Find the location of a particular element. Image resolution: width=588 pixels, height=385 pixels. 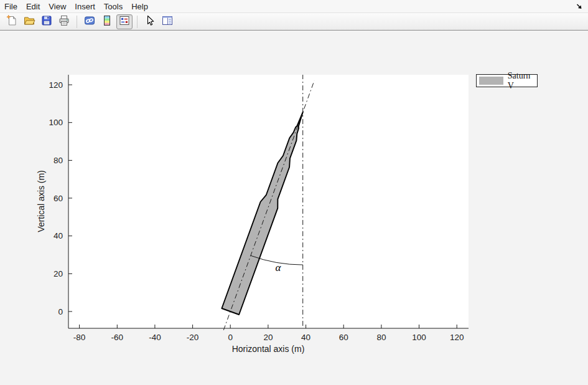

pointer-arrow-icon is located at coordinates (150, 21).